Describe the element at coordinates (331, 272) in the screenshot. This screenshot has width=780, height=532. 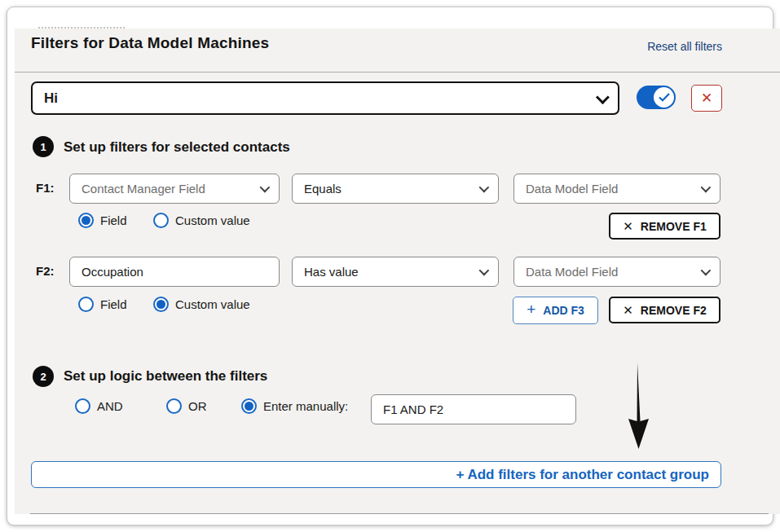
I see `f2-operator-value: Has value` at that location.